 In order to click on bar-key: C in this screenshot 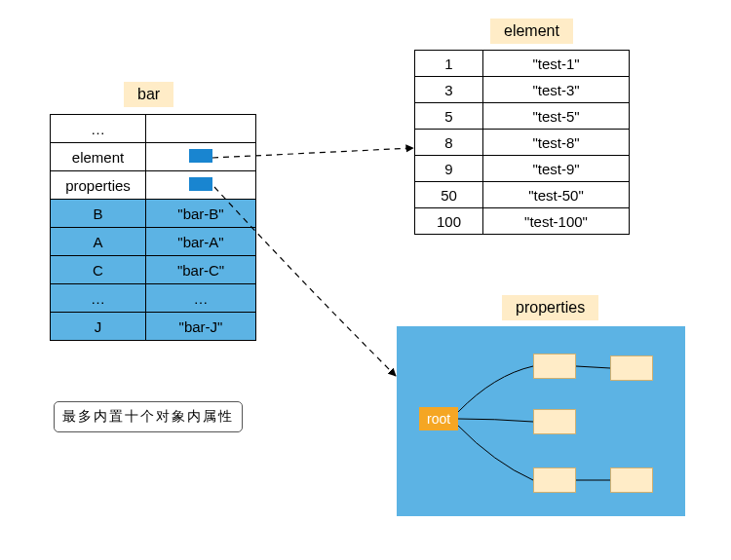, I will do `click(98, 271)`.